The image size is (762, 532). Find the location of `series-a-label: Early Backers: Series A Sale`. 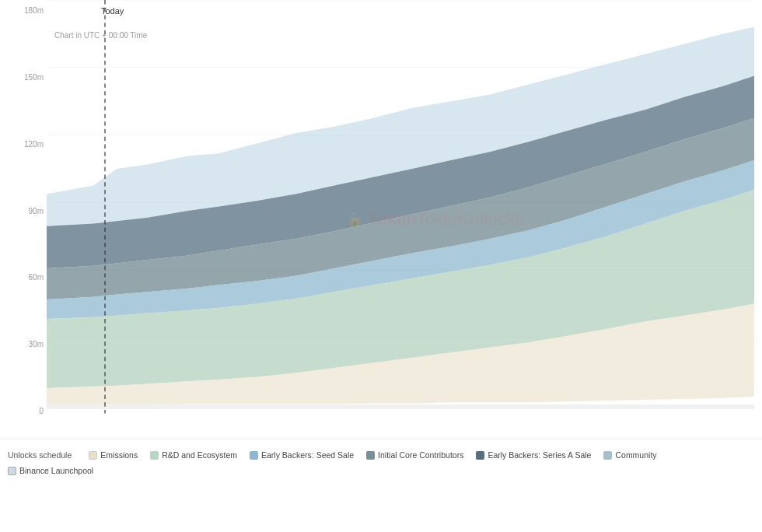

series-a-label: Early Backers: Series A Sale is located at coordinates (540, 455).